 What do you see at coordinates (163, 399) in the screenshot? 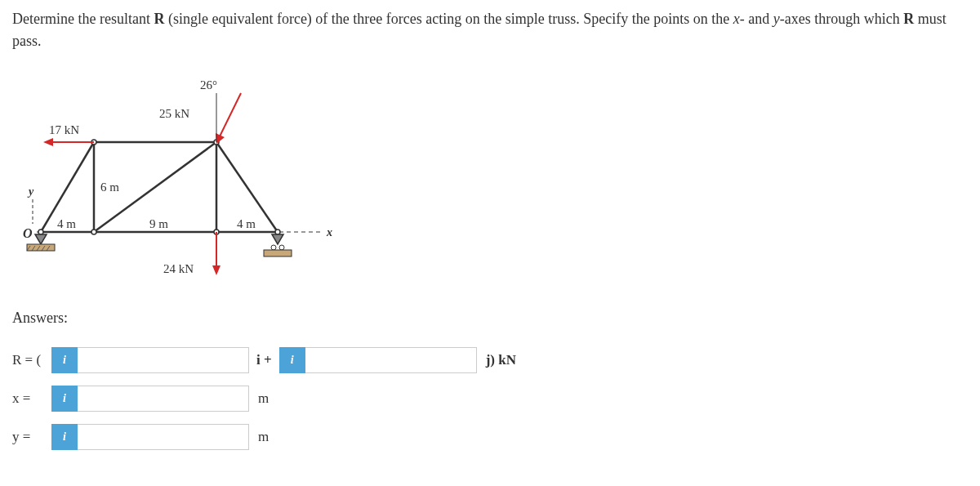
I see `x-input` at bounding box center [163, 399].